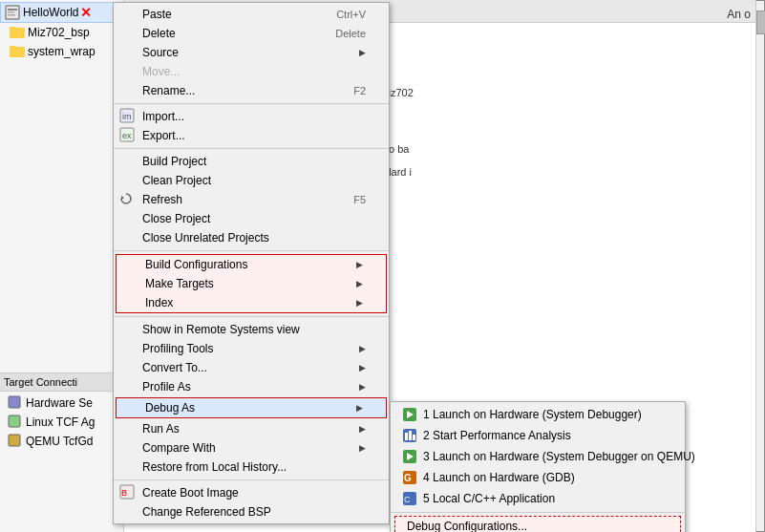 The image size is (765, 532). What do you see at coordinates (251, 219) in the screenshot?
I see `menu-item-close-project: Close Project` at bounding box center [251, 219].